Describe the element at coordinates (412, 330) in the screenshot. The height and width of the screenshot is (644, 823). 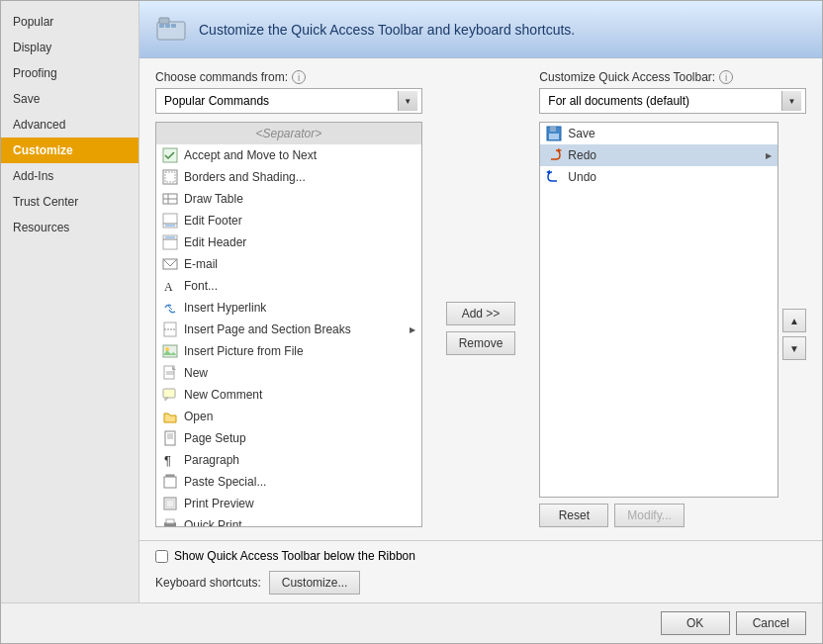
I see `submenu-arrow-icon: ▶` at that location.